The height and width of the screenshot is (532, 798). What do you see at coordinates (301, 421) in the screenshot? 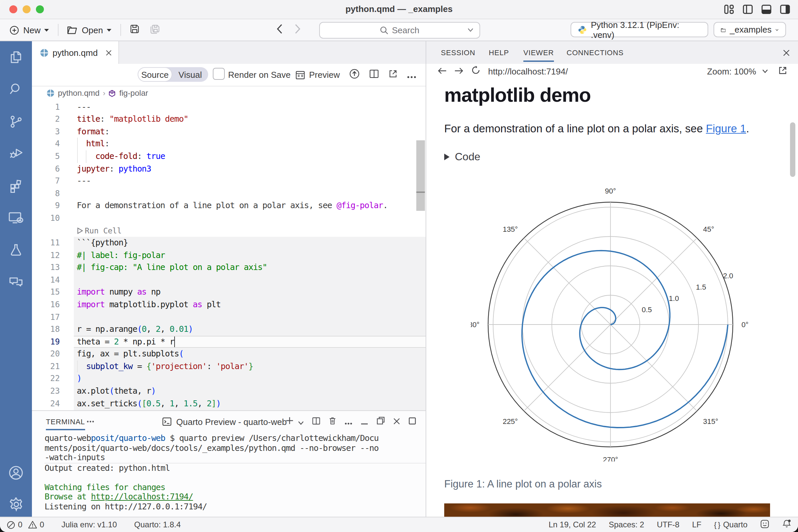
I see `terminal-dropdown-icon` at bounding box center [301, 421].